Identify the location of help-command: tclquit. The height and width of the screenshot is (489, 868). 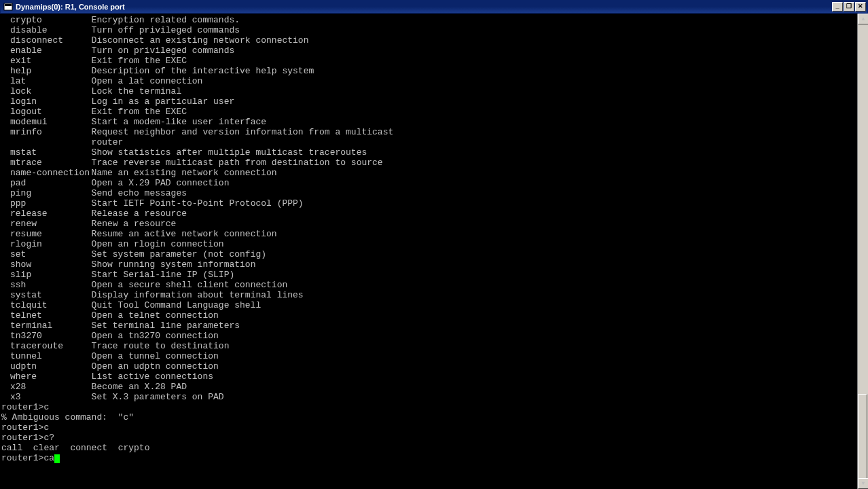
(46, 306).